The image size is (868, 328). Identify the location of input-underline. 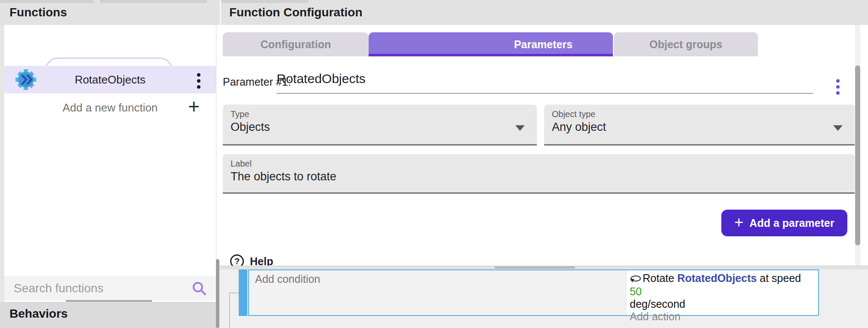
(545, 93).